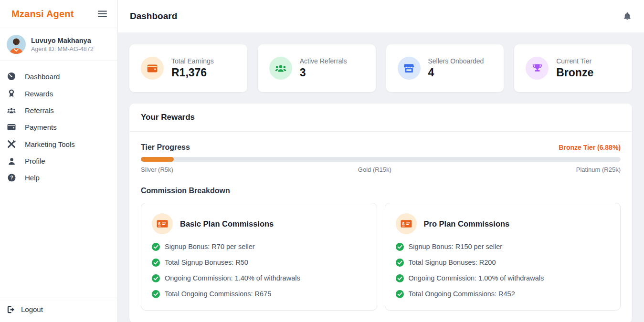  Describe the element at coordinates (59, 144) in the screenshot. I see `sidebar-item-marketing-tools: Marketing Tools` at that location.